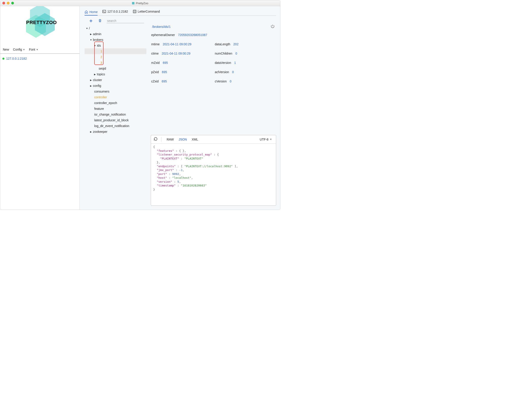 The image size is (532, 399). Describe the element at coordinates (133, 3) in the screenshot. I see `app-icon` at that location.